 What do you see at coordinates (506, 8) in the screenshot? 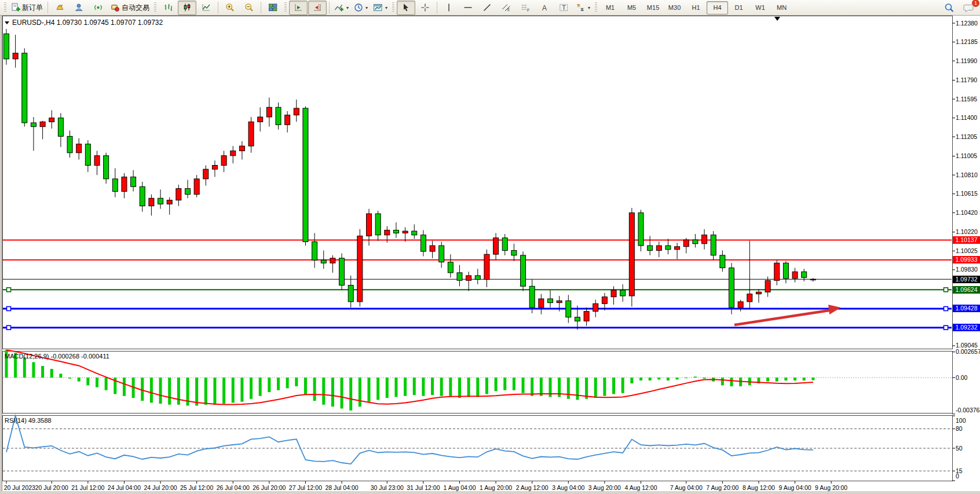
I see `equidistant-channel-button: E` at bounding box center [506, 8].